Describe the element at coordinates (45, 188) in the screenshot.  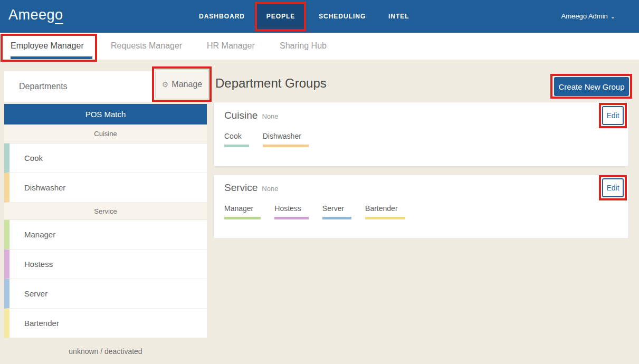
I see `sidebar-item-label: Dishwasher` at that location.